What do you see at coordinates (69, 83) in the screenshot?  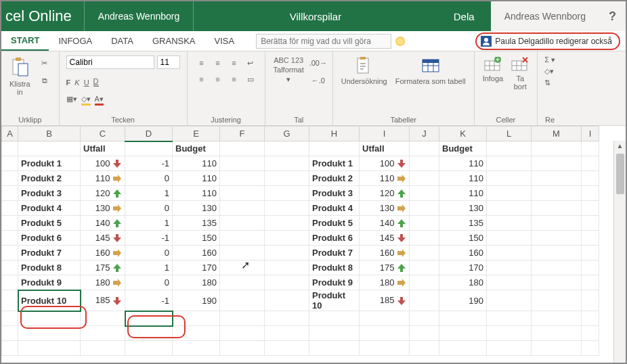 I see `bold-button: F` at bounding box center [69, 83].